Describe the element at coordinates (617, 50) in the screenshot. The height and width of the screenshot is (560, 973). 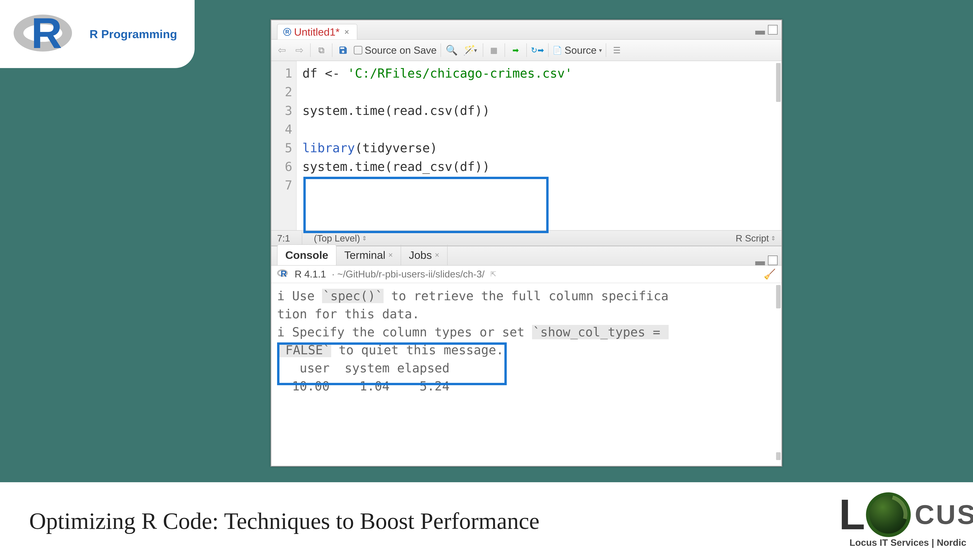
I see `outline-button: ☰` at that location.